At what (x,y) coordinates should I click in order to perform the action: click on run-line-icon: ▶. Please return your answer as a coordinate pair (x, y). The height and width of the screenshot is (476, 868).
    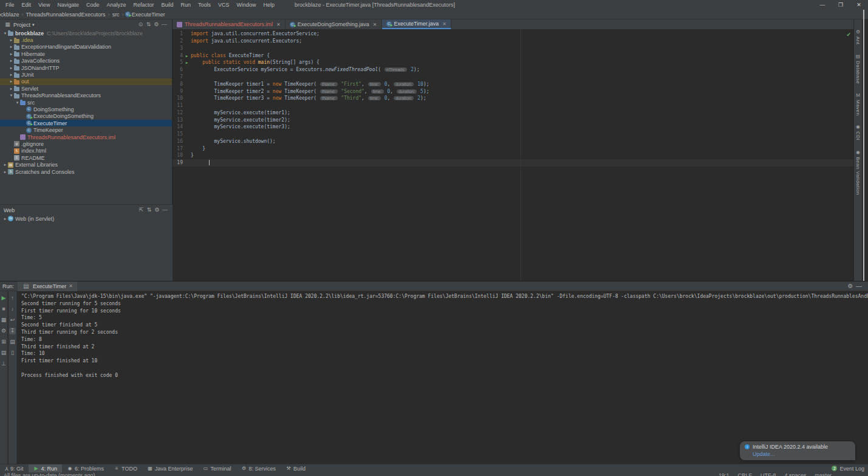
    Looking at the image, I should click on (187, 56).